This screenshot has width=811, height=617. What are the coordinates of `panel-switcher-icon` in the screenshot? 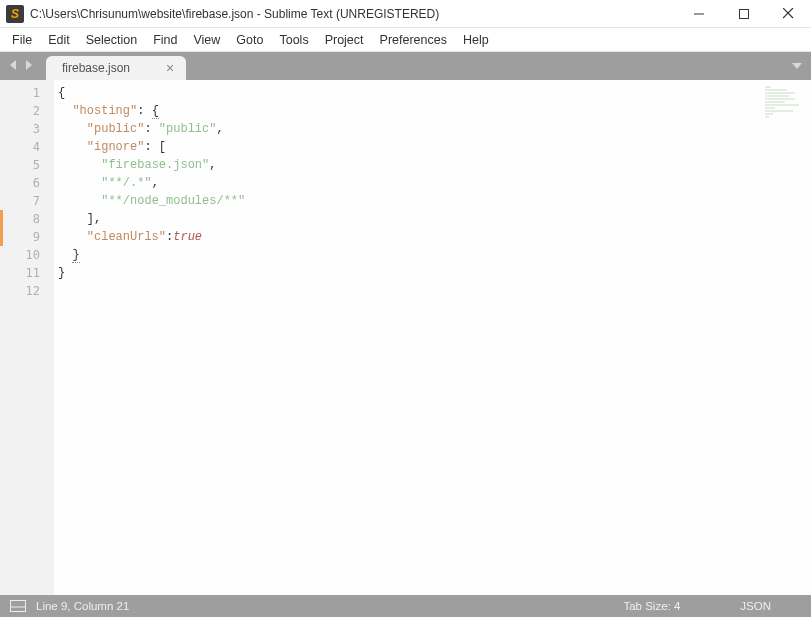 It's located at (18, 606).